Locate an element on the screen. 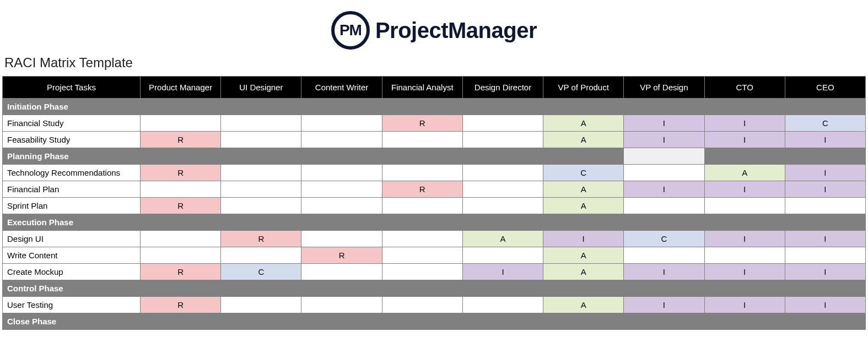 Image resolution: width=868 pixels, height=342 pixels. phase-name: Initiation Phase is located at coordinates (72, 107).